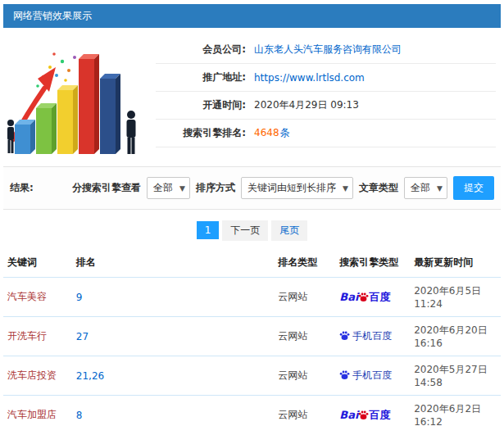 The height and width of the screenshot is (426, 504). What do you see at coordinates (107, 188) in the screenshot?
I see `engine-filter-label: 分搜索引擎查看` at bounding box center [107, 188].